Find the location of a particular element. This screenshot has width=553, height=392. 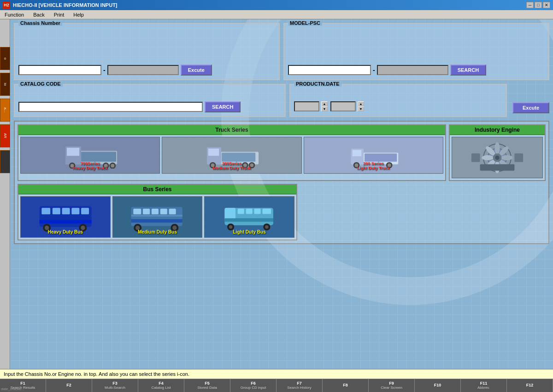

fn-key-f7: F7 Search History is located at coordinates (300, 386).